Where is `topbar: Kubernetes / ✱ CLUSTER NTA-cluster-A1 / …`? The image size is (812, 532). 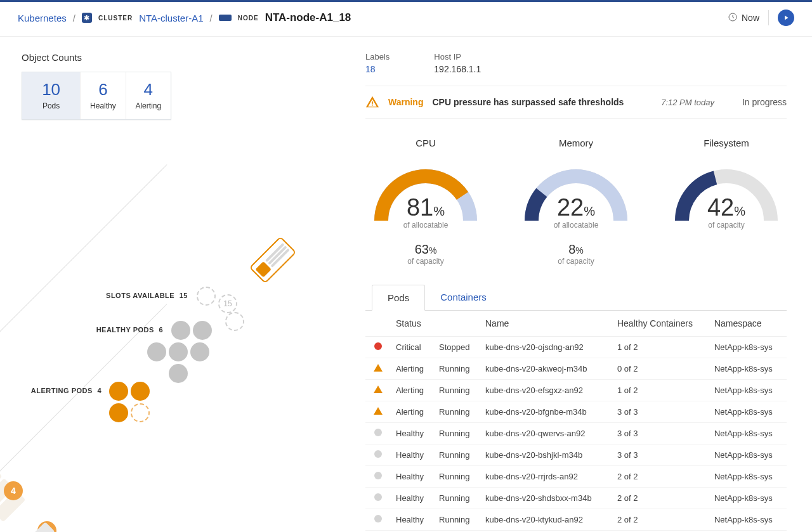 topbar: Kubernetes / ✱ CLUSTER NTA-cluster-A1 / … is located at coordinates (406, 19).